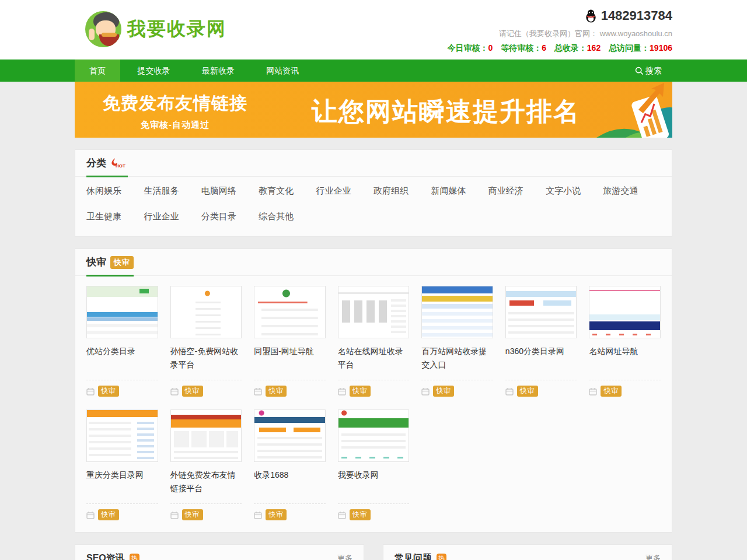 The image size is (747, 560). I want to click on seo-news-card: SEO资讯 热 更多, so click(219, 552).